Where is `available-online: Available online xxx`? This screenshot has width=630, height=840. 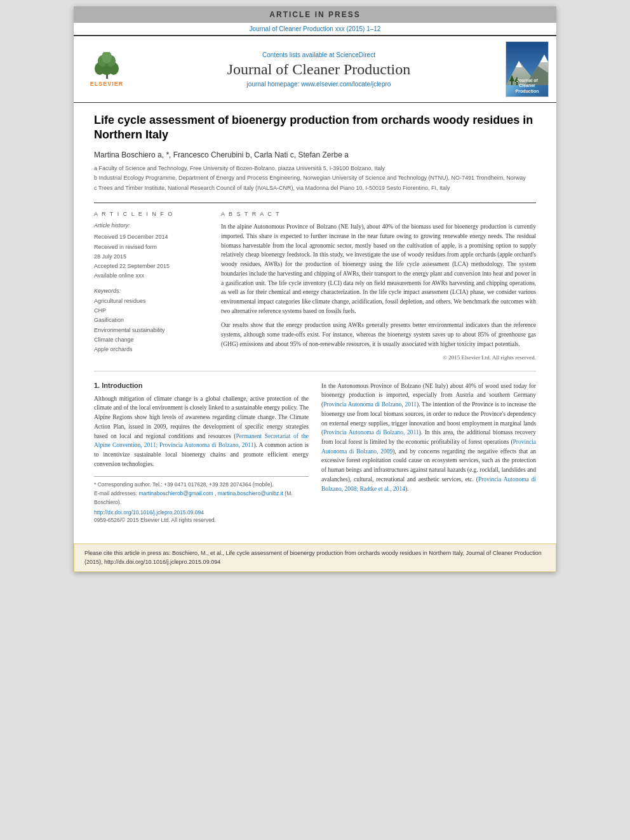
available-online: Available online xxx is located at coordinates (151, 276).